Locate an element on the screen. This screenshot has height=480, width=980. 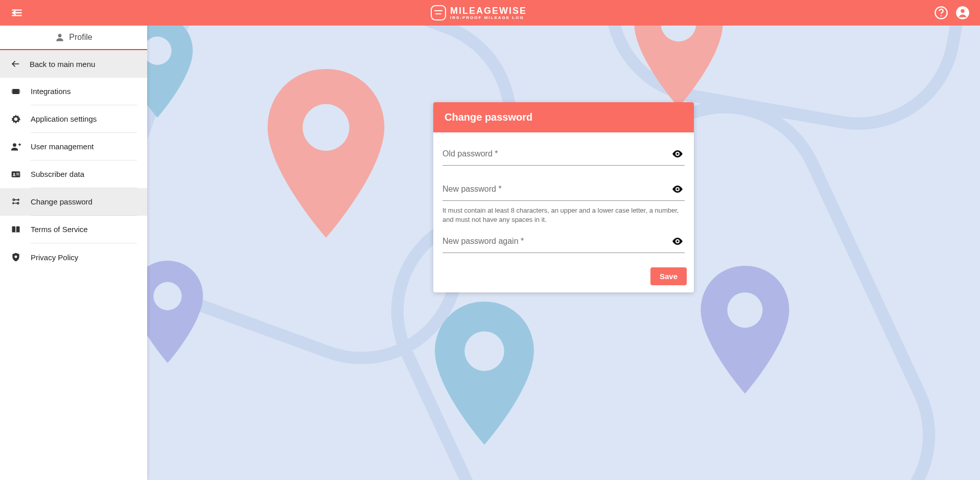
new-password-field: New password * is located at coordinates (564, 192).